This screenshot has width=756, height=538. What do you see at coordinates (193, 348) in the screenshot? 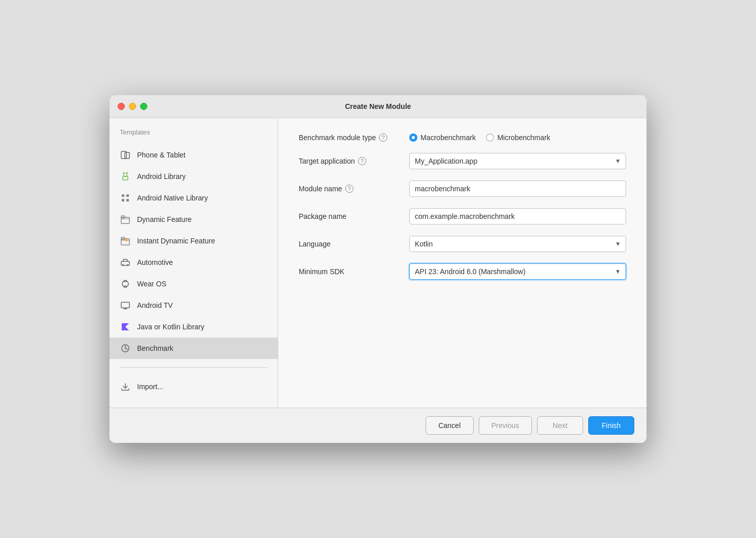
I see `sidebar-item-benchmark: Benchmark` at bounding box center [193, 348].